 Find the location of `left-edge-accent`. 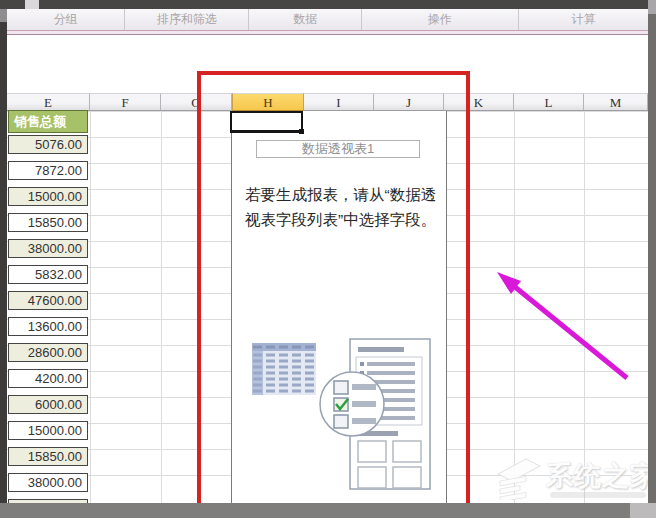

left-edge-accent is located at coordinates (4, 16).